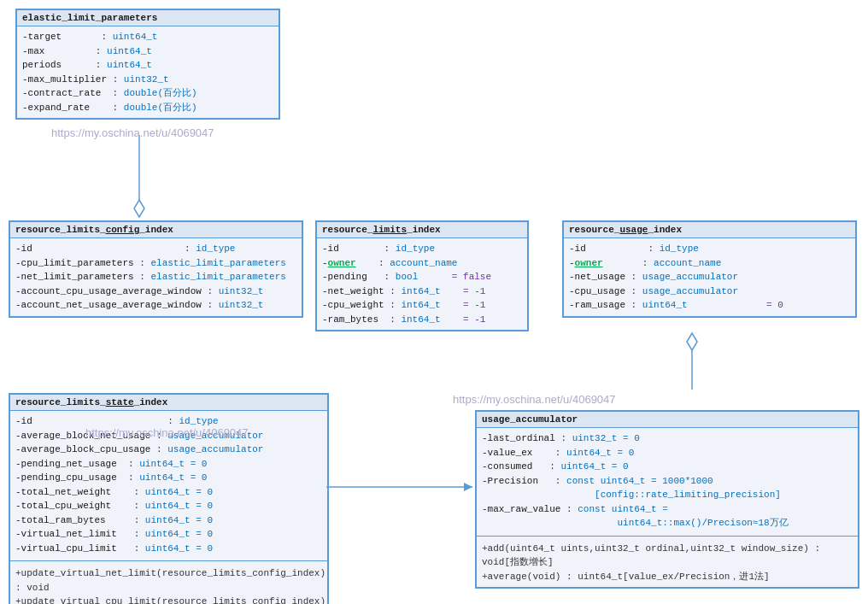 Image resolution: width=868 pixels, height=604 pixels. I want to click on field-cpu-weight: -cpu_weight : int64_t = -1, so click(422, 306).